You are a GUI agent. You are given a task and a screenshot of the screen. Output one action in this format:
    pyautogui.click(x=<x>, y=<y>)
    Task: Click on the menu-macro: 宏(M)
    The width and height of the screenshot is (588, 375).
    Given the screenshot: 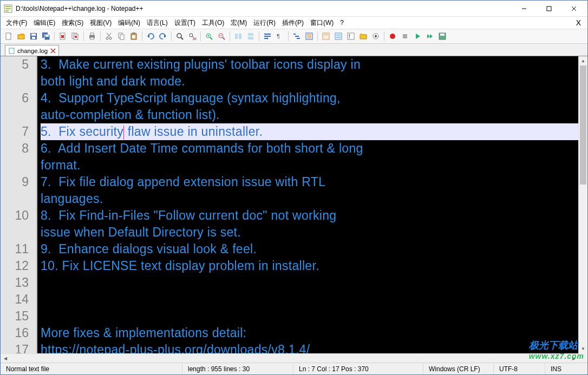 What is the action you would take?
    pyautogui.click(x=239, y=23)
    